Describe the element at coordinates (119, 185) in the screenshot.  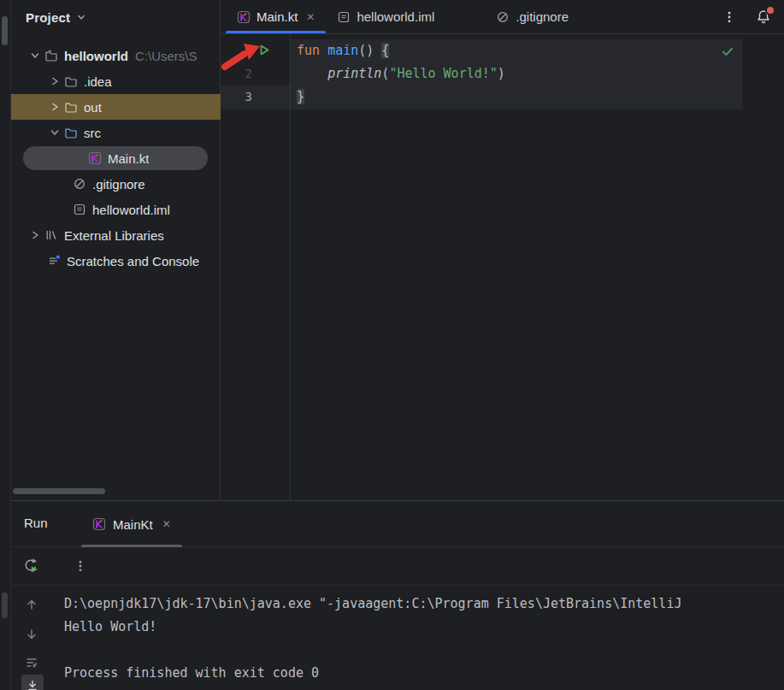
I see `tree-item-label: .gitignore` at that location.